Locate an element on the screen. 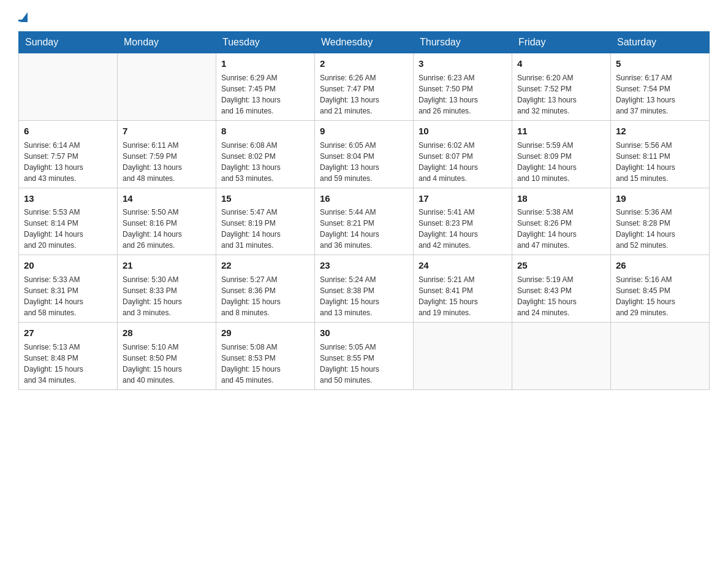 The width and height of the screenshot is (728, 563). calendar-week-row: 1Sunrise: 6:29 AM Sunset: 7:45 PM Daylig… is located at coordinates (364, 87).